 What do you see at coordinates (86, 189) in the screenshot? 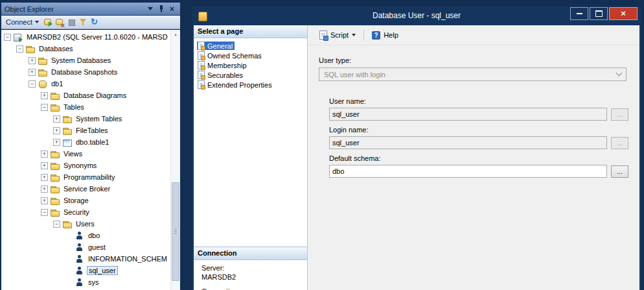
I see `tree-item: +Service Broker` at bounding box center [86, 189].